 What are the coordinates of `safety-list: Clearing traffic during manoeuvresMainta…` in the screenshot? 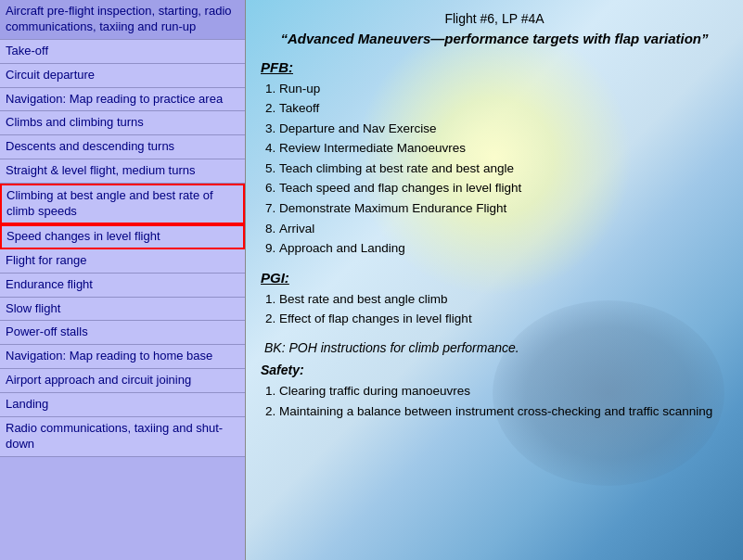 It's located at (504, 401).